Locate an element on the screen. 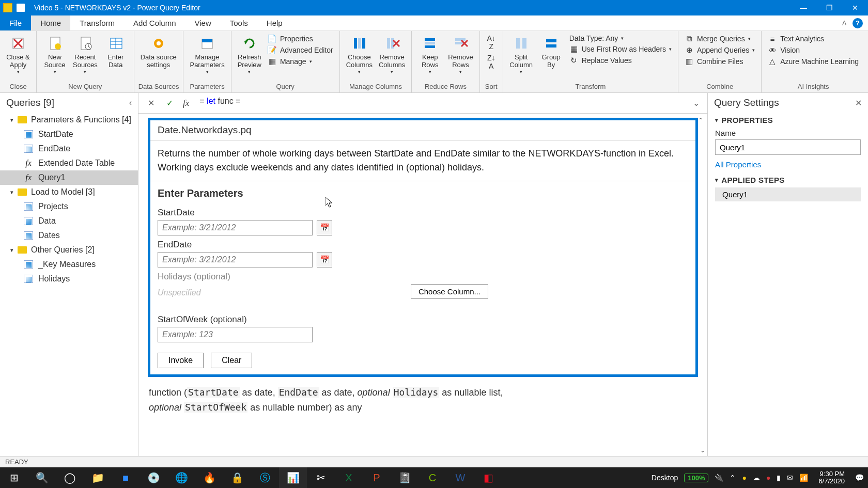  replace-values-button: ↻Replace Values is located at coordinates (621, 60).